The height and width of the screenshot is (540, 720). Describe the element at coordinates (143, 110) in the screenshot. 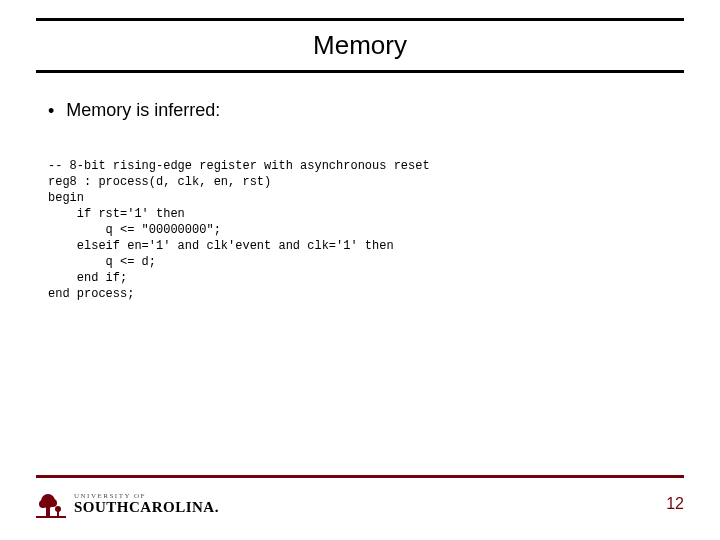

I see `bullet-text: Memory is inferred:` at that location.